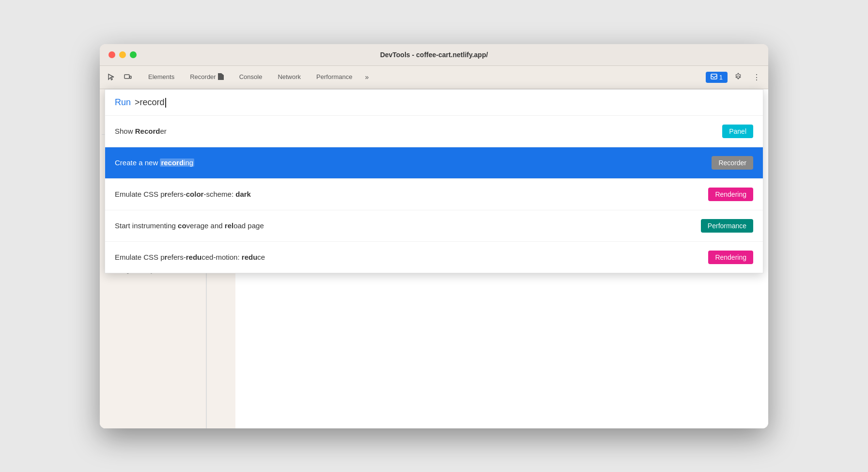 The height and width of the screenshot is (472, 868). I want to click on select-element-icon, so click(111, 77).